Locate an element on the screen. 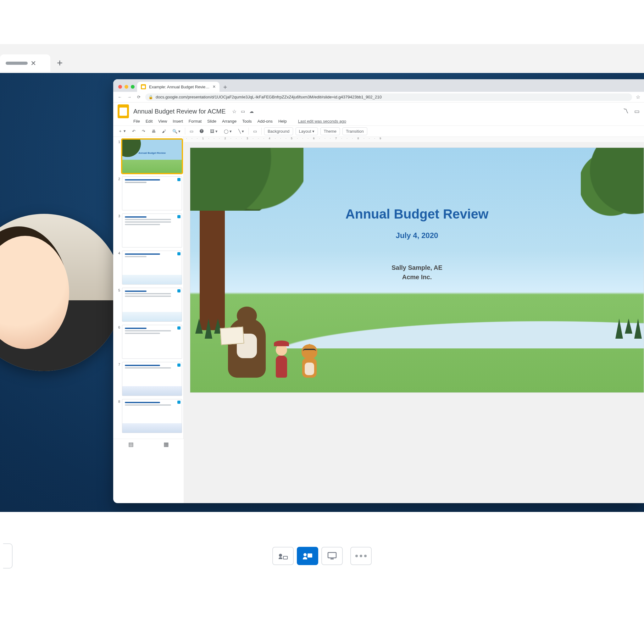 The image size is (644, 644). filmstrip-grid-view-icon: ▦ is located at coordinates (166, 444).